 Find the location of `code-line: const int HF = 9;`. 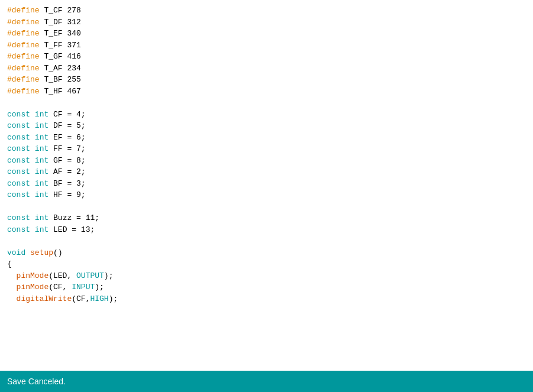

code-line: const int HF = 9; is located at coordinates (266, 195).